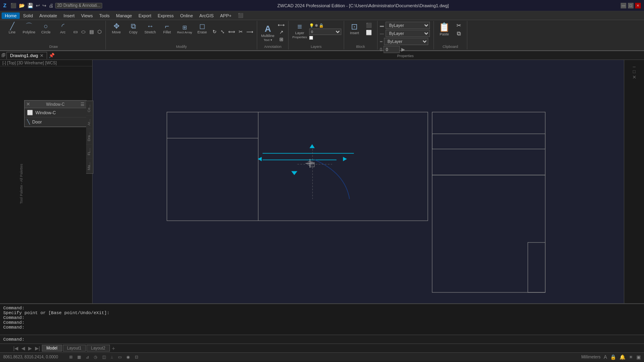 Image resolution: width=644 pixels, height=362 pixels. What do you see at coordinates (613, 357) in the screenshot?
I see `workspace-lock-icon: 🔒` at bounding box center [613, 357].